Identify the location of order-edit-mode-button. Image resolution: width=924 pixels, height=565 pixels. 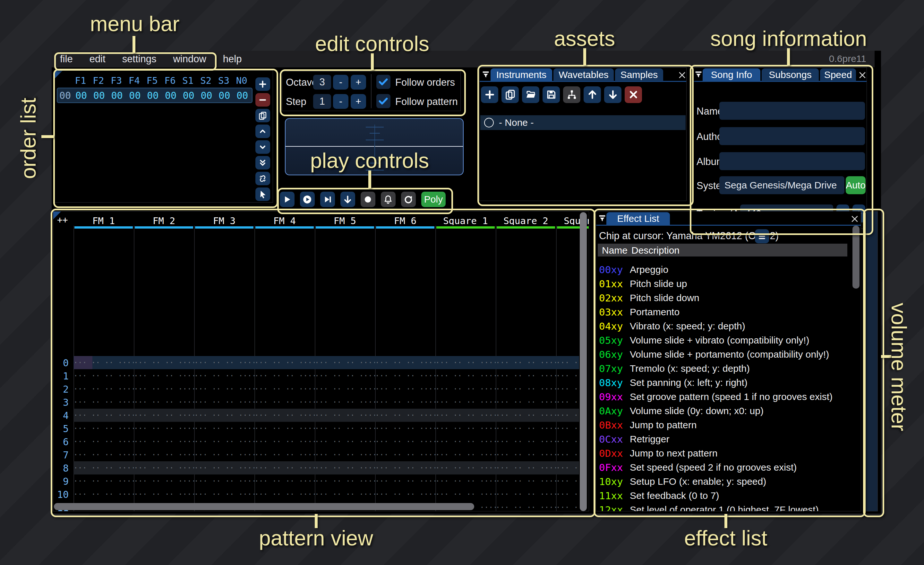
(262, 194).